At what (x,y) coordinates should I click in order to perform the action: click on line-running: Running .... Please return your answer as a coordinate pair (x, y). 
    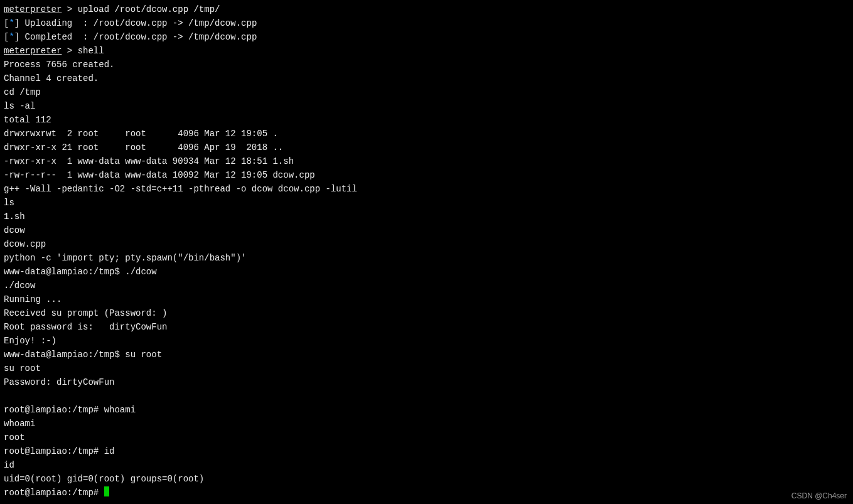
    Looking at the image, I should click on (33, 299).